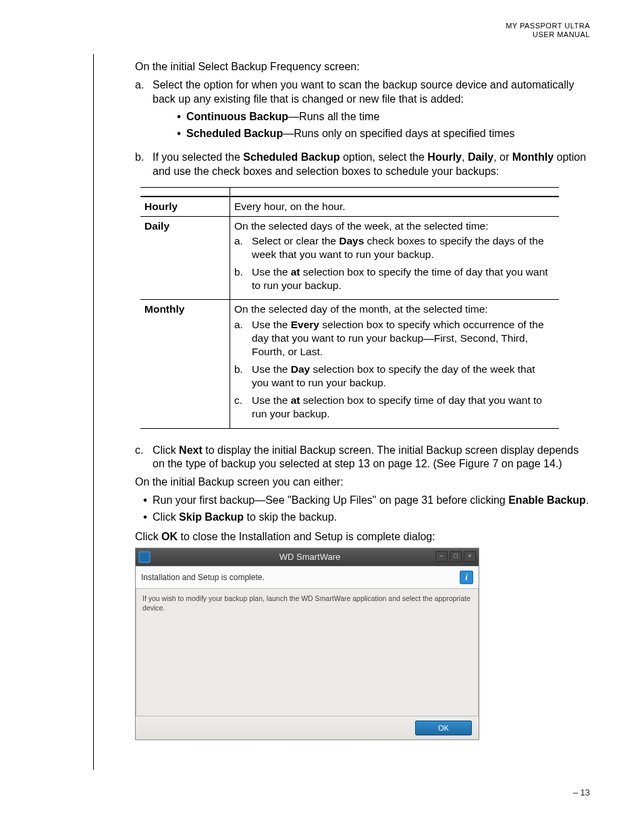 This screenshot has height=834, width=644. Describe the element at coordinates (444, 728) in the screenshot. I see `ok-button: OK` at that location.